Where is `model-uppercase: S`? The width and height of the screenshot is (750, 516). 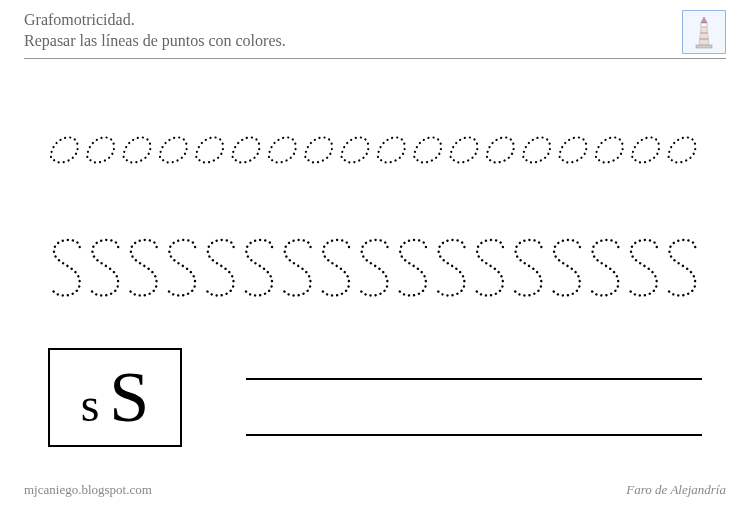 model-uppercase: S is located at coordinates (129, 398).